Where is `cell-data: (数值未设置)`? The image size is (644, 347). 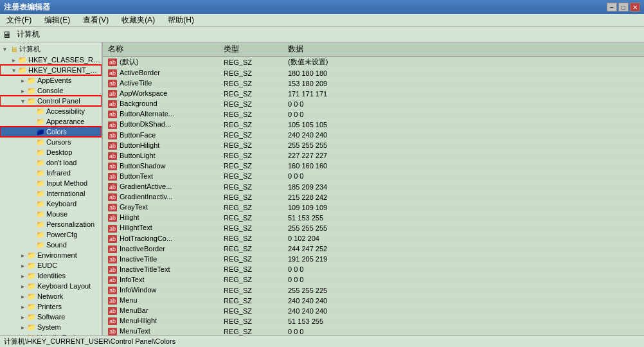
cell-data: (数值未设置) is located at coordinates (463, 62).